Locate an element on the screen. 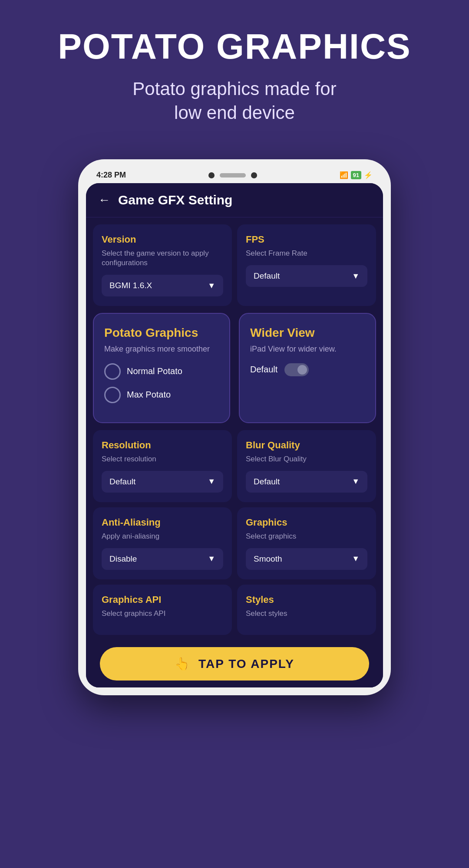 The height and width of the screenshot is (868, 469). blur-quality-value: Default is located at coordinates (267, 482).